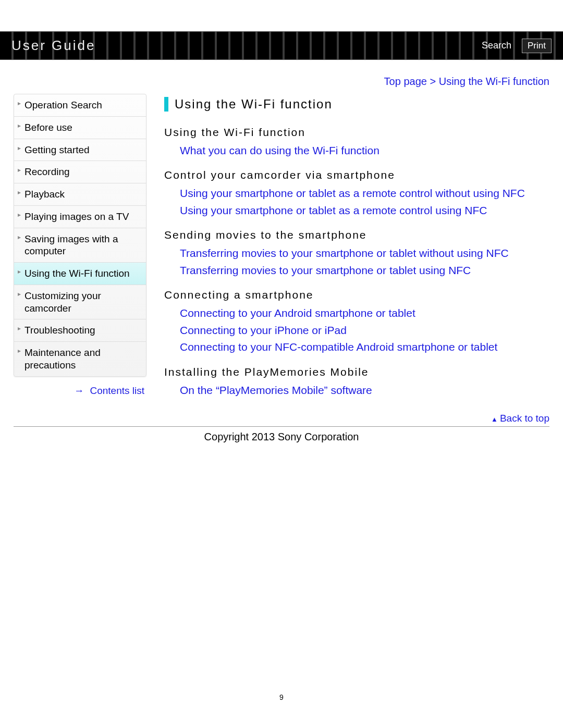 The image size is (563, 728). Describe the element at coordinates (357, 262) in the screenshot. I see `section-links: Transferring movies to your smartphone o…` at that location.